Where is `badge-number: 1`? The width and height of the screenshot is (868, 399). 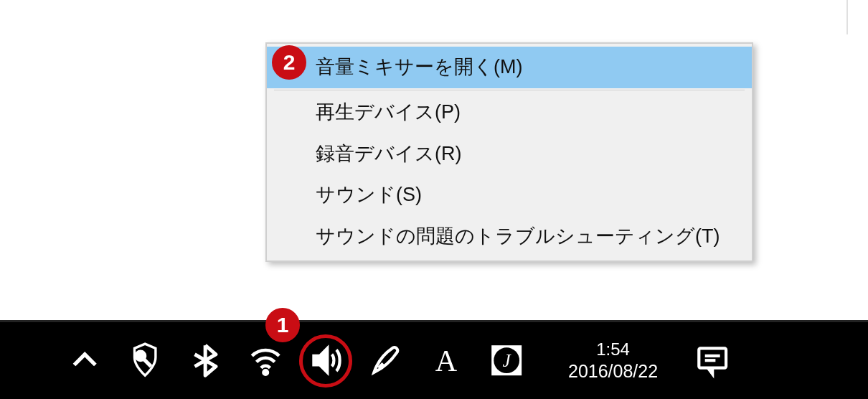 badge-number: 1 is located at coordinates (283, 325).